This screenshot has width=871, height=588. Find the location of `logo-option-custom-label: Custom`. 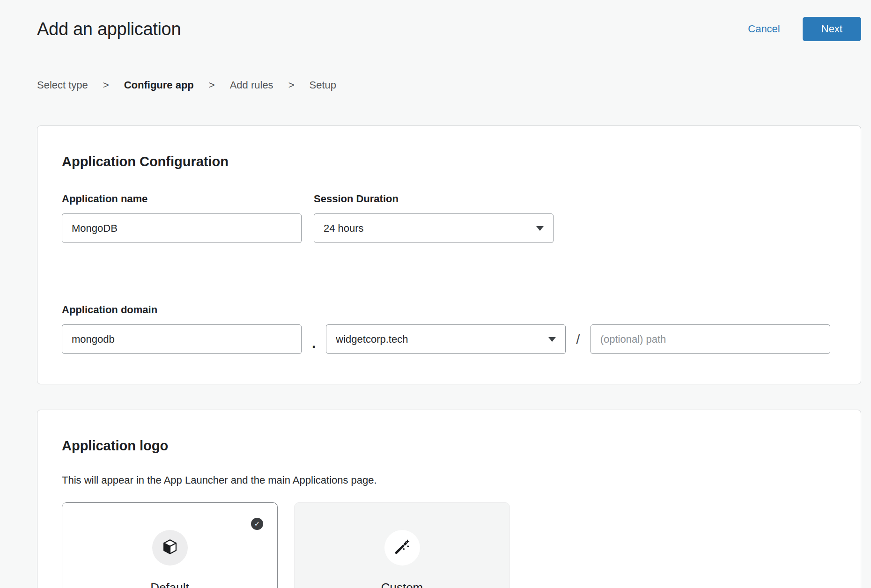

logo-option-custom-label: Custom is located at coordinates (402, 584).